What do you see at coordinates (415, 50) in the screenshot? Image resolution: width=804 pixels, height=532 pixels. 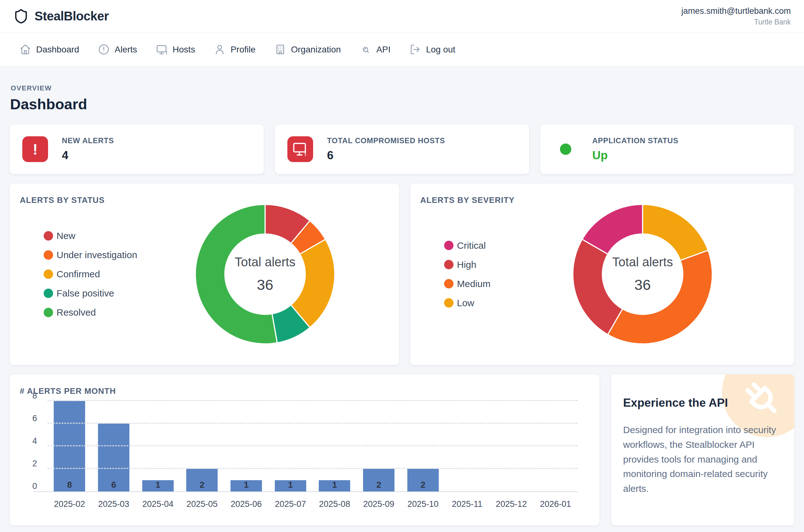 I see `logout-icon` at bounding box center [415, 50].